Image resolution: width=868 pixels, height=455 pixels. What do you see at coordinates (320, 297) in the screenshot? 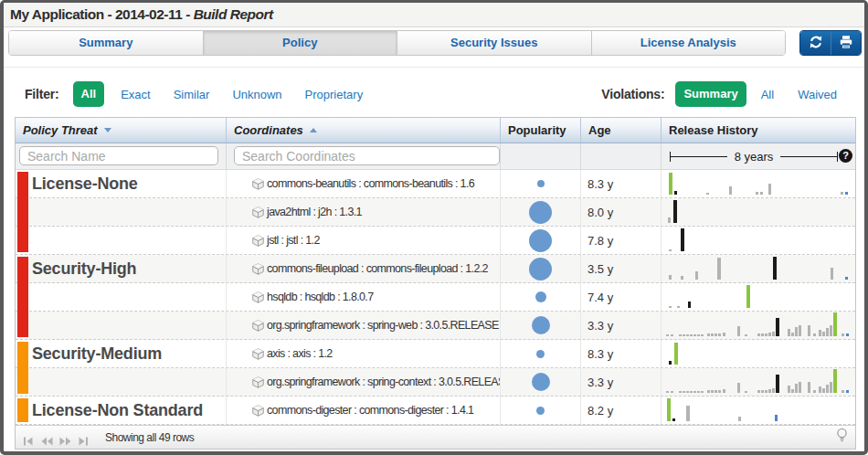
I see `coordinates-text: hsqldb : hsqldb : 1.8.0.7` at bounding box center [320, 297].